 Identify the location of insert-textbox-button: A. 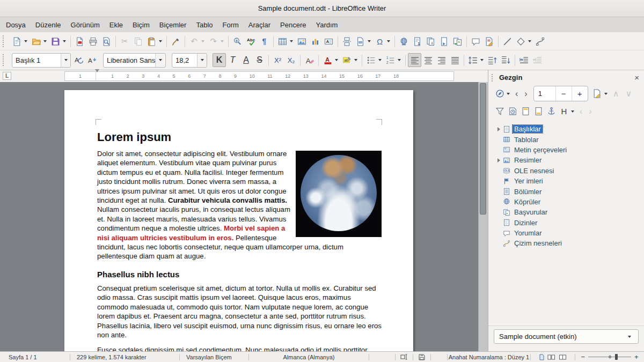
(328, 41).